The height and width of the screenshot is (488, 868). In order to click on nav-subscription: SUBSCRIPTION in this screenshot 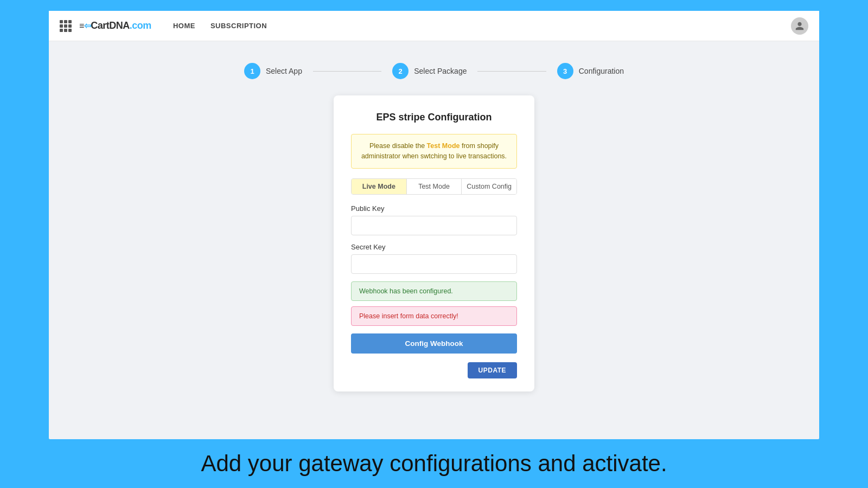, I will do `click(239, 26)`.